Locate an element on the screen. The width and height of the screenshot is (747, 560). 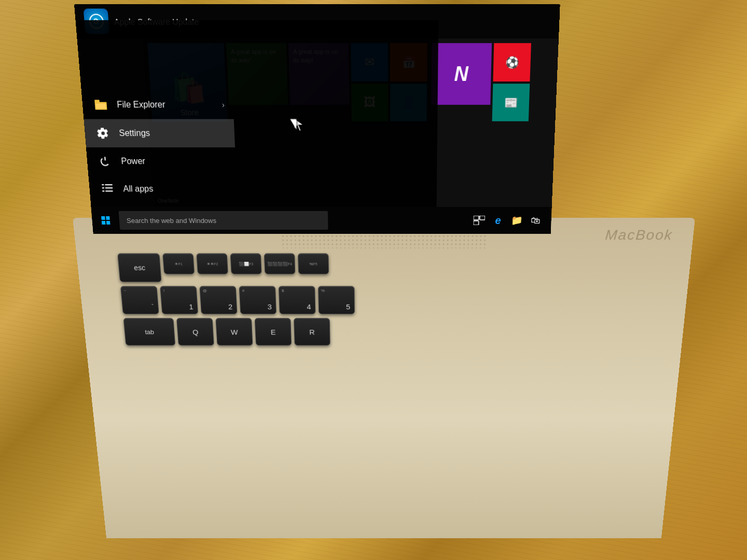
windows-logo-icon is located at coordinates (106, 220).